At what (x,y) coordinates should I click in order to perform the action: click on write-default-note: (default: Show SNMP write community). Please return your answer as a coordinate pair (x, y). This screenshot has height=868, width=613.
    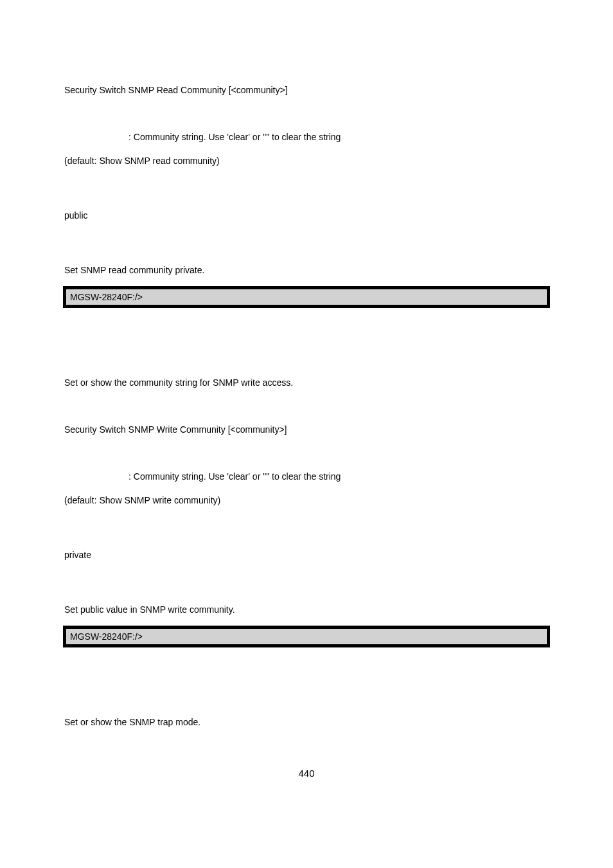
    Looking at the image, I should click on (306, 500).